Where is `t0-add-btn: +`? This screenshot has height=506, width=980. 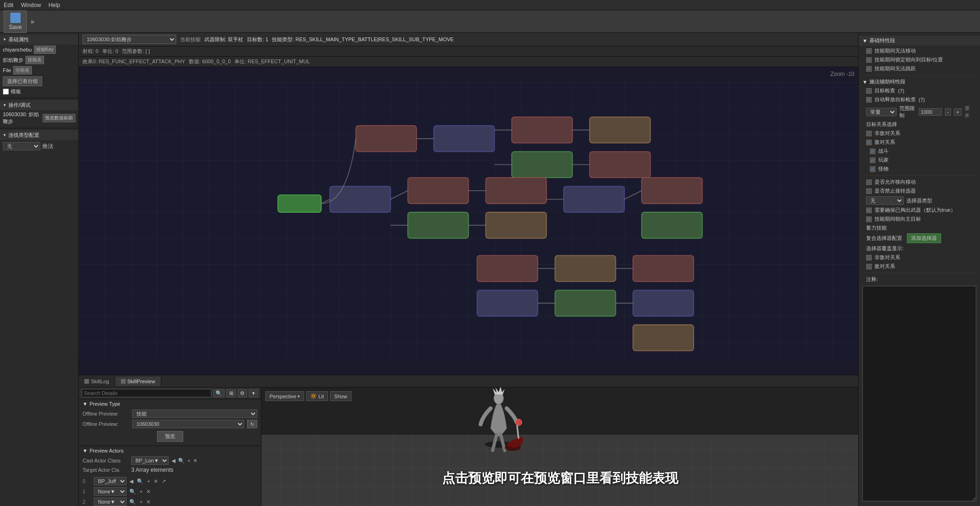
t0-add-btn: + is located at coordinates (149, 481).